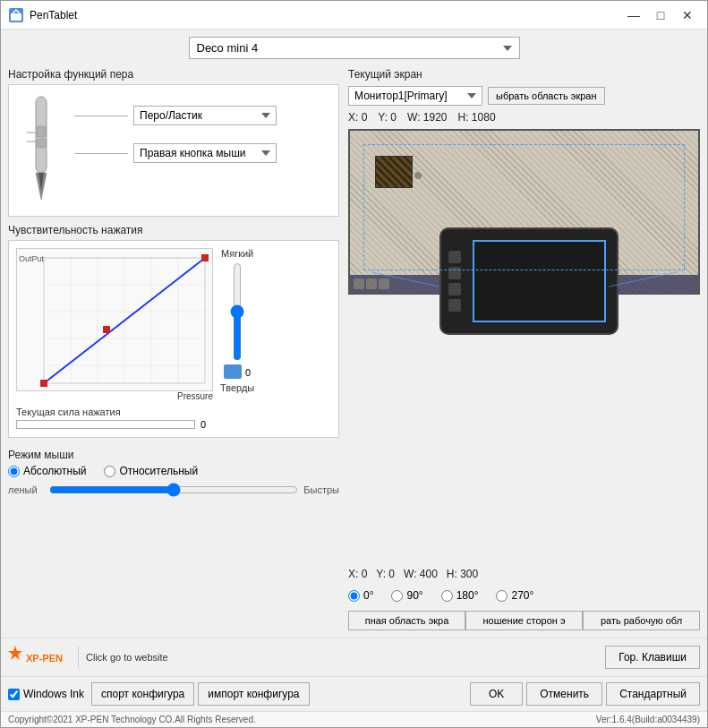 Image resolution: width=708 pixels, height=728 pixels. What do you see at coordinates (158, 471) in the screenshot?
I see `radio-relative-label: Относительный` at bounding box center [158, 471].